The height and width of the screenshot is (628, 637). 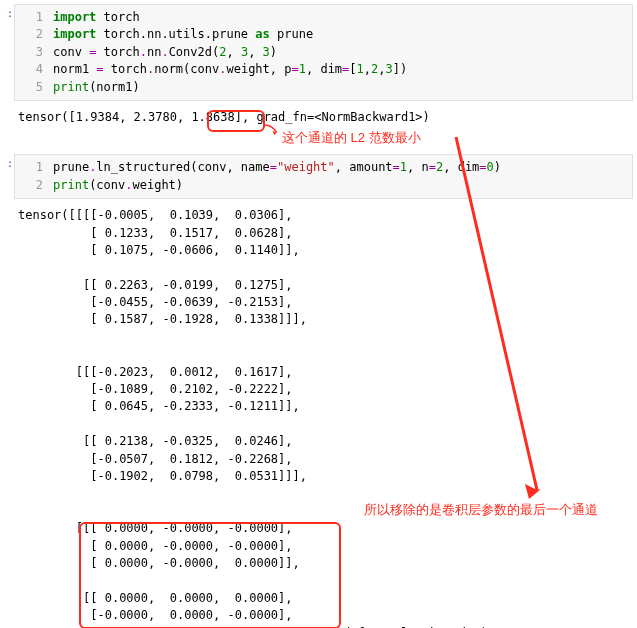 I want to click on line-number: 4, so click(x=34, y=70).